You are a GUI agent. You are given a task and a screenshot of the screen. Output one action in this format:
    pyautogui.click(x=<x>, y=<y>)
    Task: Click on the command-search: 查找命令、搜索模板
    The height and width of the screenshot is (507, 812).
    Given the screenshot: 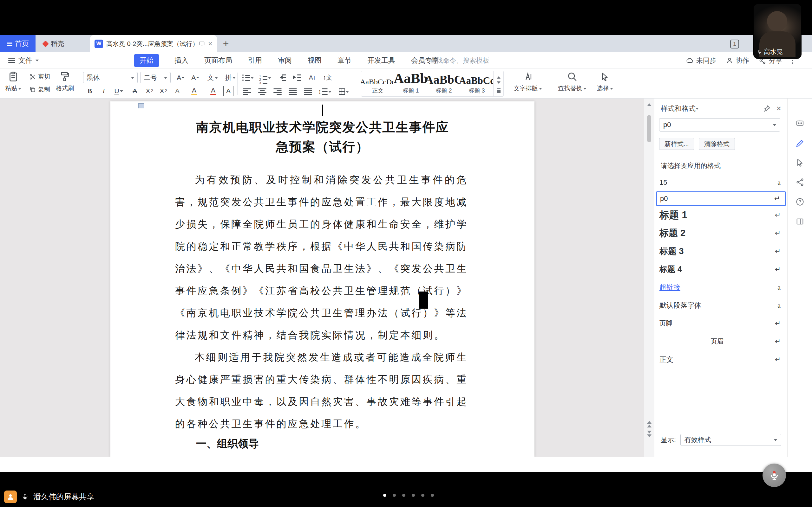 What is the action you would take?
    pyautogui.click(x=454, y=60)
    